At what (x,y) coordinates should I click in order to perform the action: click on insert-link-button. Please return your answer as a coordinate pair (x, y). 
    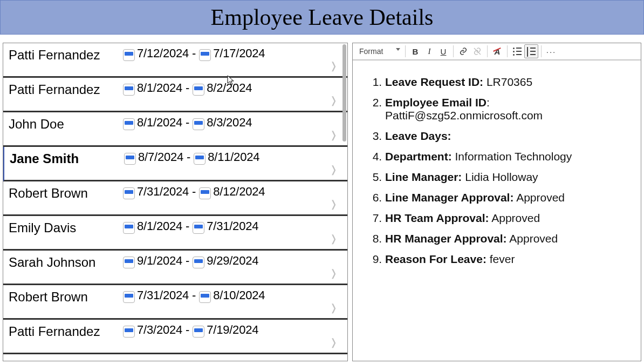
    Looking at the image, I should click on (463, 51).